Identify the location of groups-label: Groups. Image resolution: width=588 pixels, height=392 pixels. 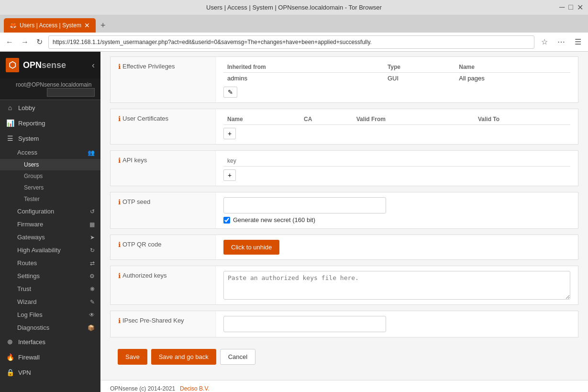
(33, 176).